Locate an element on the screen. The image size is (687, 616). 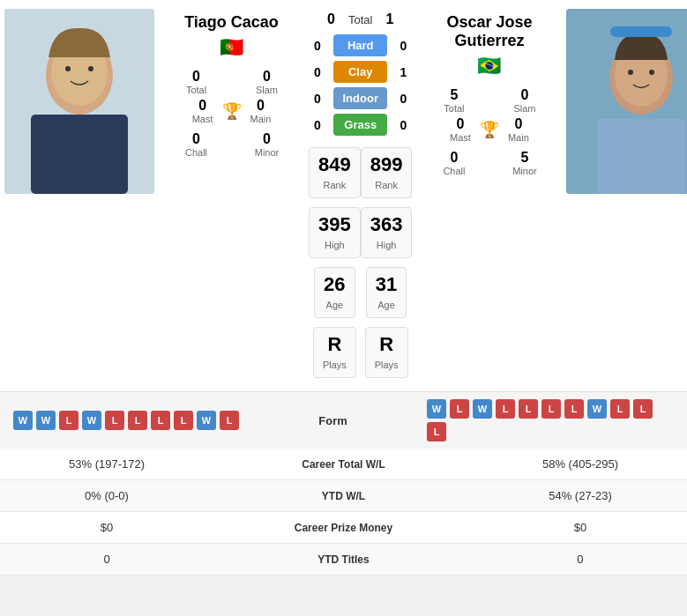
left-trophy-icon: 🏆 is located at coordinates (232, 111).